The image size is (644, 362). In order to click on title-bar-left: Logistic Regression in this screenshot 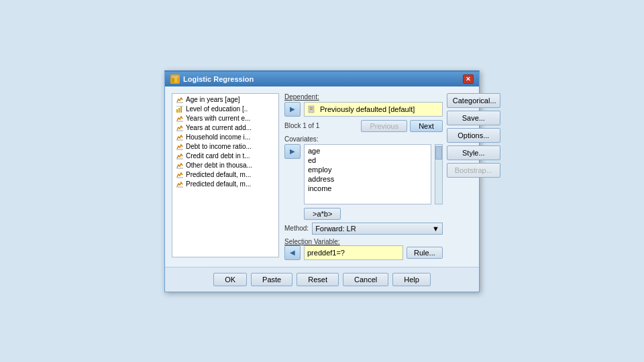, I will do `click(212, 79)`.